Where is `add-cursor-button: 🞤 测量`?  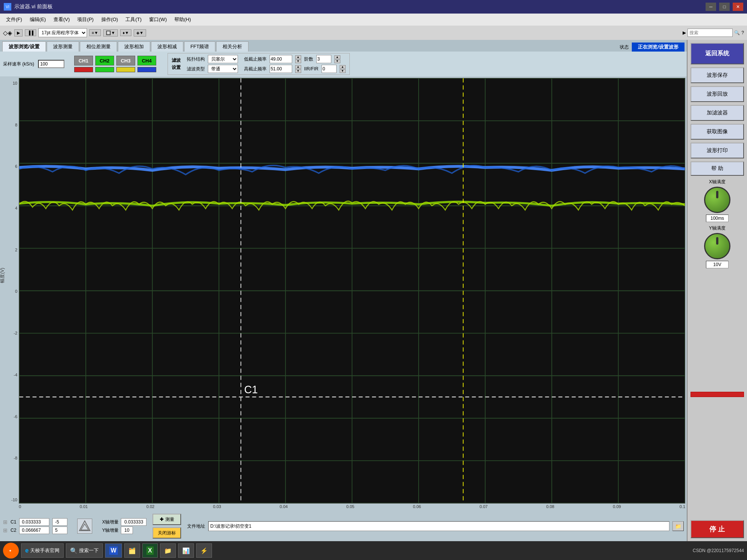 add-cursor-button: 🞤 测量 is located at coordinates (167, 519).